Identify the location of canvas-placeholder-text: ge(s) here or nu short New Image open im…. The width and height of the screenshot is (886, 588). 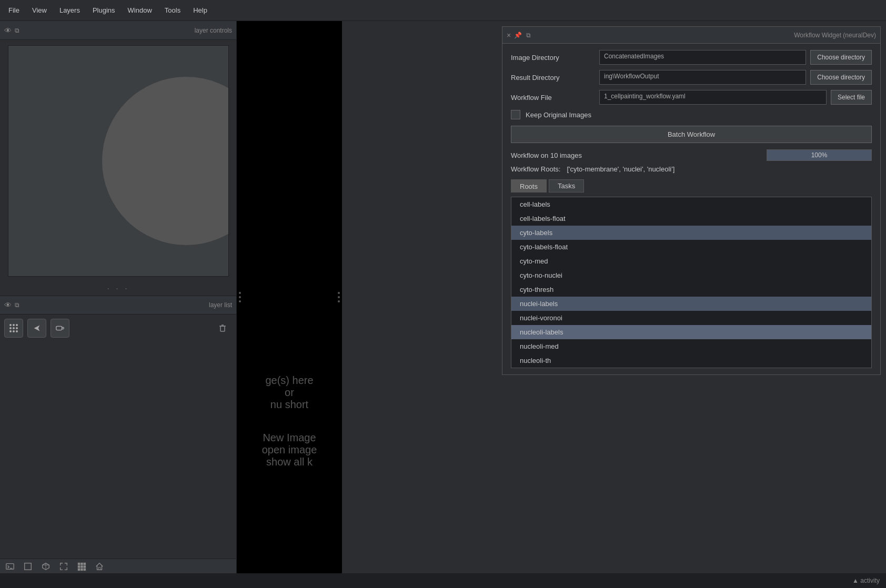
(289, 421).